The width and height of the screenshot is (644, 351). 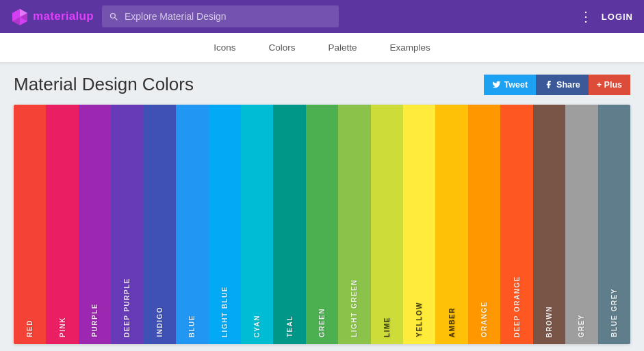 I want to click on nav-item-colors: Colors, so click(x=282, y=48).